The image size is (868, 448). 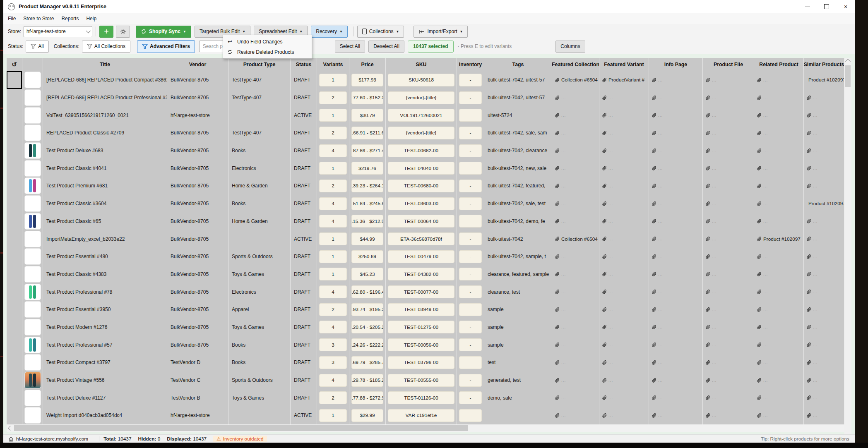 I want to click on table-row: Test Product Deluxe #683BulkVendor-8705B…, so click(x=426, y=151).